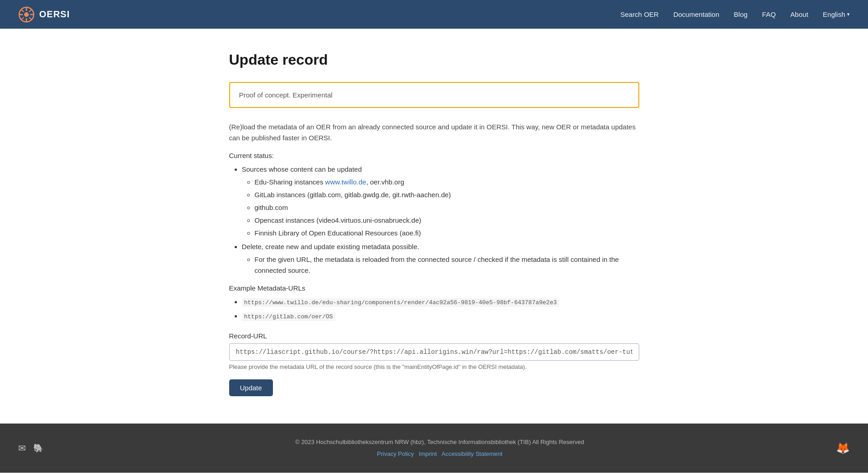 The height and width of the screenshot is (475, 868). Describe the element at coordinates (401, 302) in the screenshot. I see `example-url-1-code: https://www.twillo.de/edu-sharing/compon…` at that location.